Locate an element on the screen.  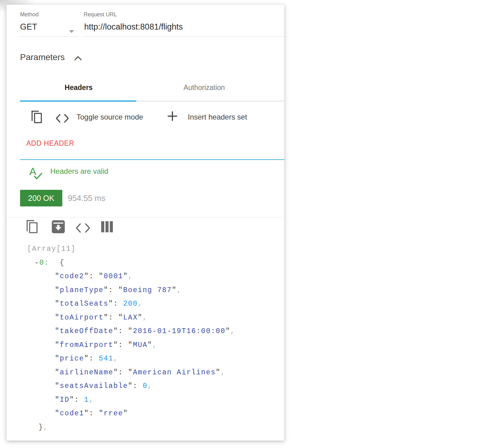
status-badge: 200 OK is located at coordinates (41, 198).